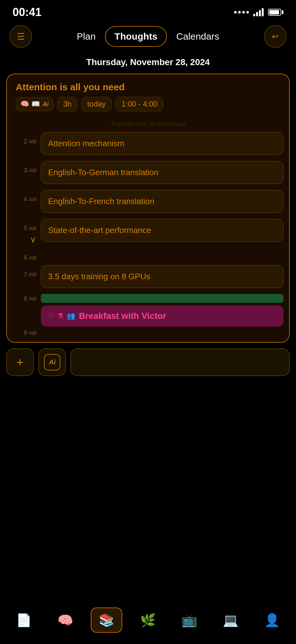 The width and height of the screenshot is (296, 644). Describe the element at coordinates (162, 172) in the screenshot. I see `thought-text-german: English-To-German translation` at that location.